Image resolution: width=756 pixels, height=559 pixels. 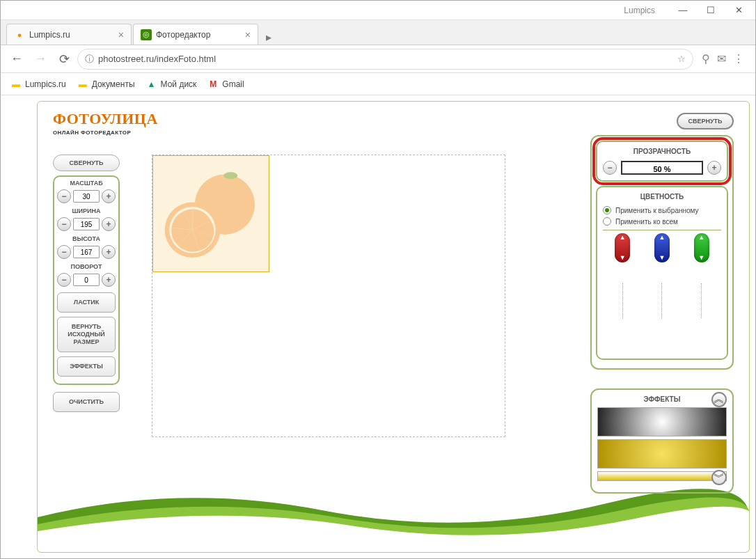 What do you see at coordinates (109, 196) in the screenshot?
I see `scale-plus-button: +` at bounding box center [109, 196].